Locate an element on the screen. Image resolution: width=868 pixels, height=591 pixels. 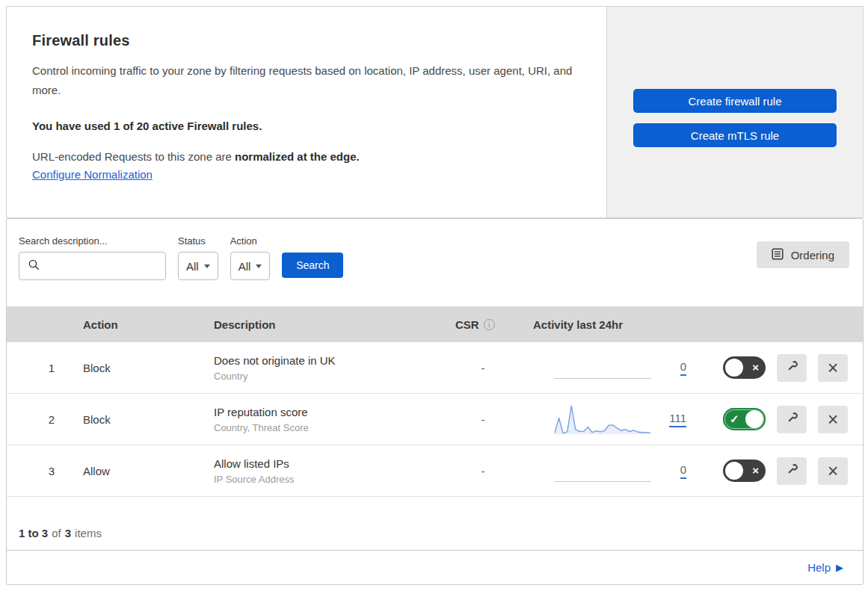
column-description: Description is located at coordinates (332, 324).